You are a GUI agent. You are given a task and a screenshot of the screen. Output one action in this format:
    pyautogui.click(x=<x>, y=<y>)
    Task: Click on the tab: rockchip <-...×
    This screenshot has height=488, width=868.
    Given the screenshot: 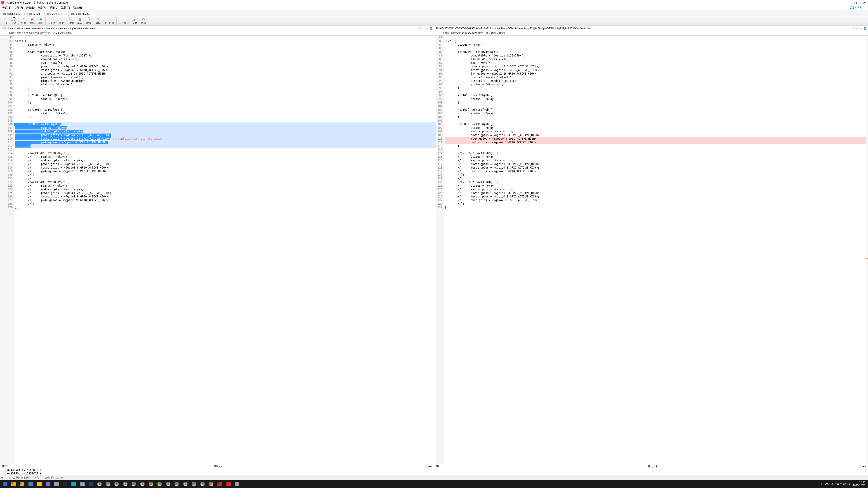 What is the action you would take?
    pyautogui.click(x=57, y=14)
    